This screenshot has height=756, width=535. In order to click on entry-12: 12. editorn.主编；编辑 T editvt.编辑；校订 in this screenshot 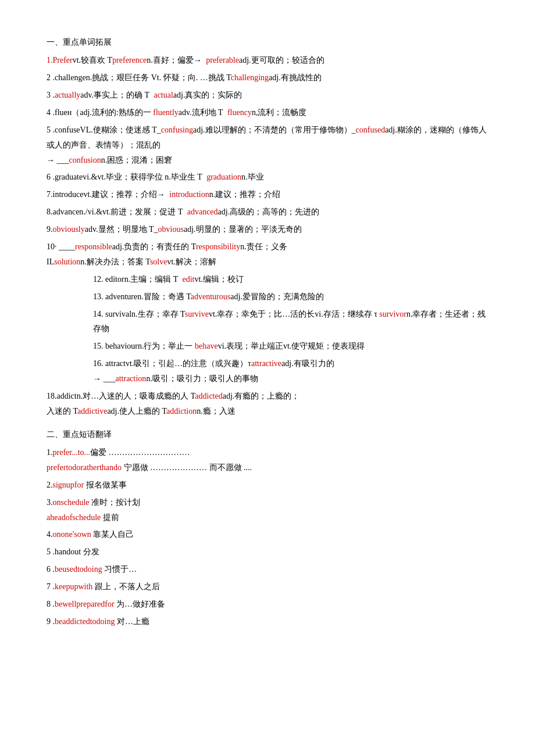, I will do `click(291, 280)`.